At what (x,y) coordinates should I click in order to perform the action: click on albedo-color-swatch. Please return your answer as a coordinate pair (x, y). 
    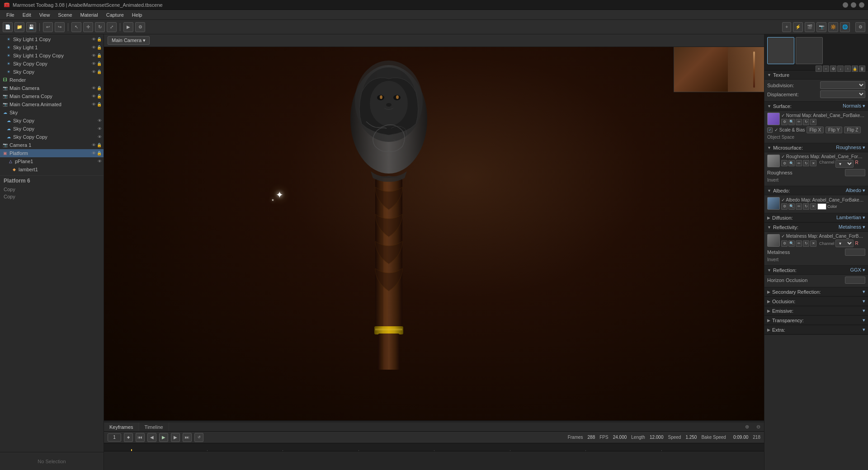
    Looking at the image, I should click on (822, 207).